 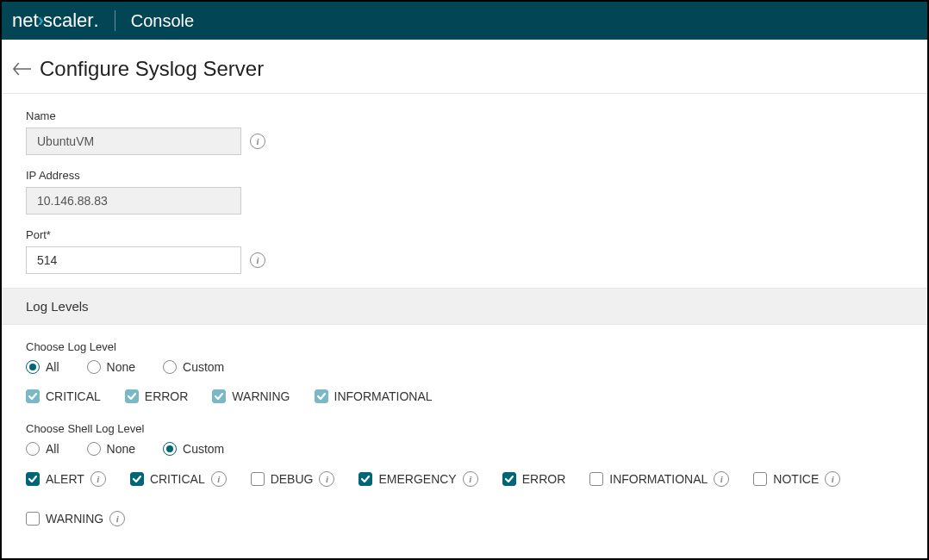 I want to click on log-level-checks: CRITICALERRORWARNINGINFORMATIONAL, so click(x=464, y=396).